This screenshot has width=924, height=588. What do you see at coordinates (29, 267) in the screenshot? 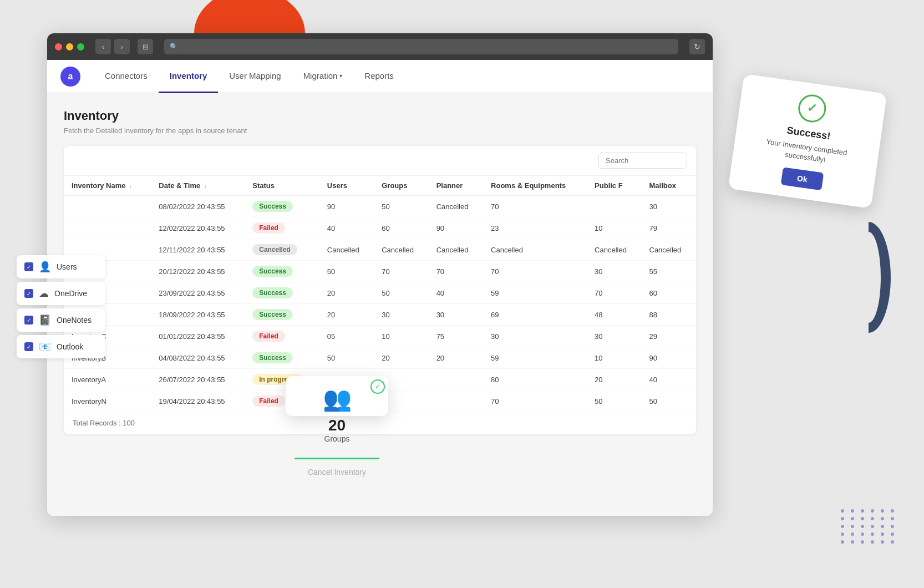
I see `checkbox-users: ✓` at bounding box center [29, 267].